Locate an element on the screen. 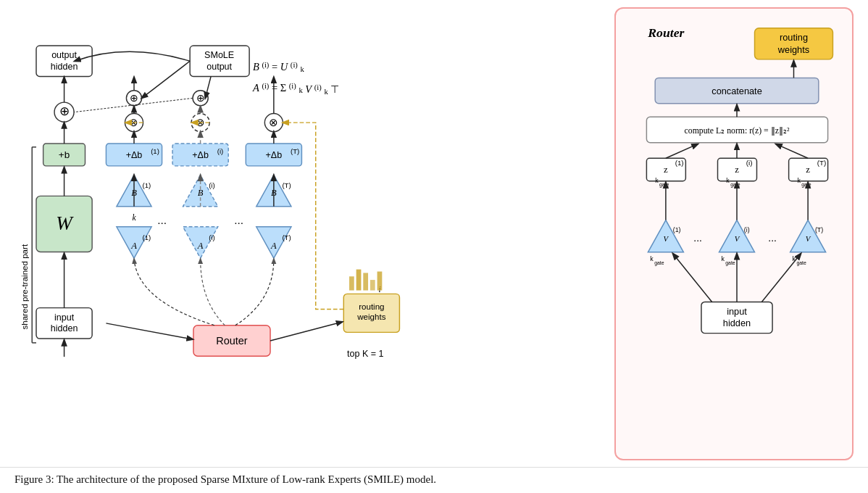 Image resolution: width=868 pixels, height=493 pixels. svg-text: concatenate is located at coordinates (736, 91).